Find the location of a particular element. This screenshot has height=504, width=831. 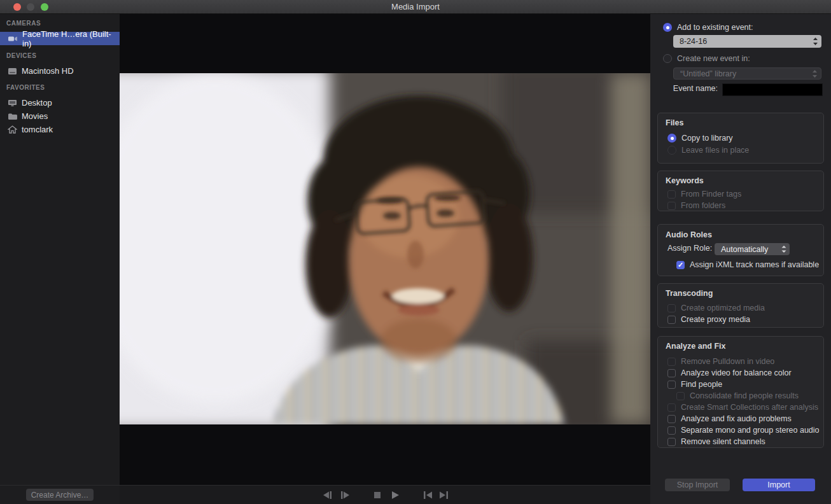

source-sidebar: CAMERAS FaceTime H…era (Built-in) DEVICE… is located at coordinates (60, 259).